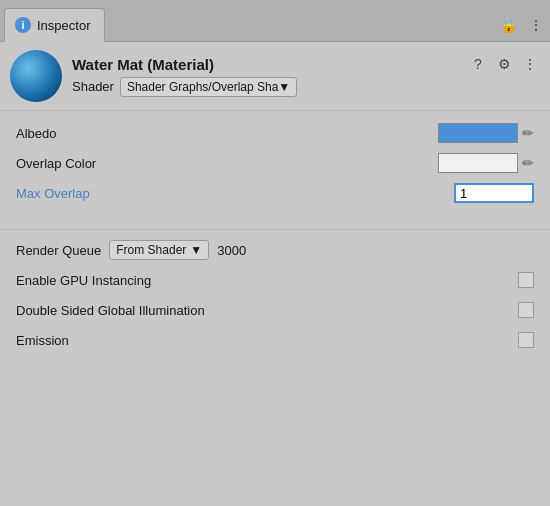 This screenshot has width=550, height=506. What do you see at coordinates (42, 340) in the screenshot?
I see `emission-label: Emission` at bounding box center [42, 340].